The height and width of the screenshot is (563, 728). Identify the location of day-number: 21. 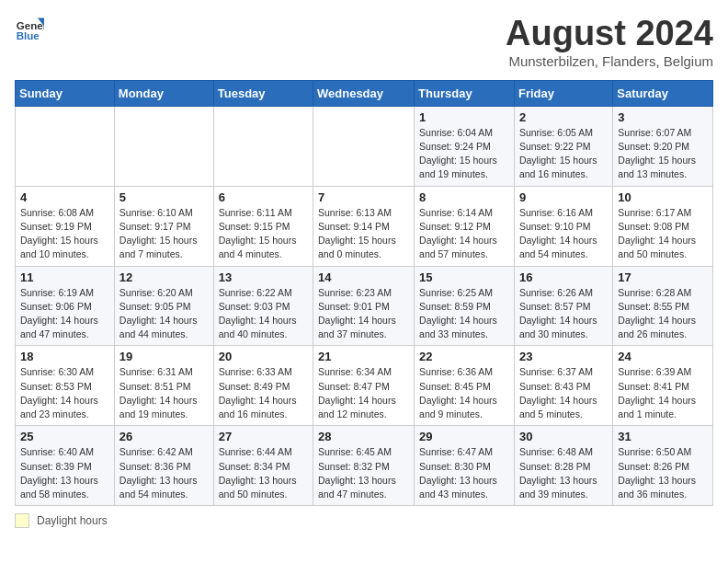
(364, 357).